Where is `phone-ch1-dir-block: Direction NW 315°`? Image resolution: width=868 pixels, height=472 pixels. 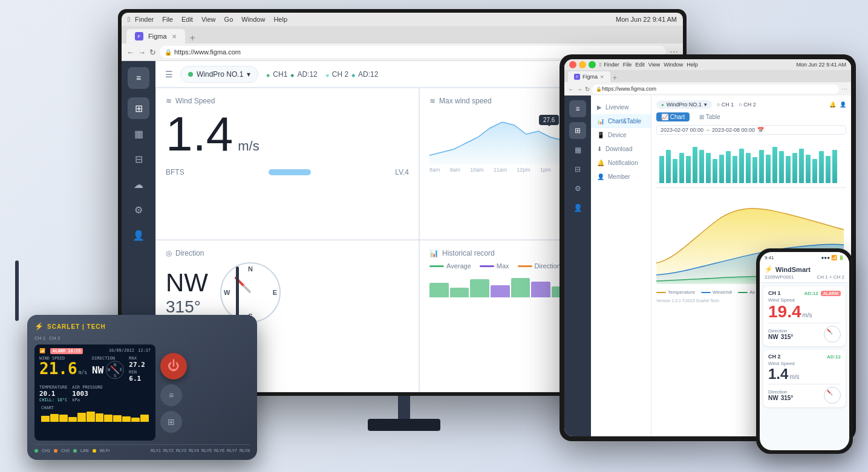 phone-ch1-dir-block: Direction NW 315° is located at coordinates (780, 334).